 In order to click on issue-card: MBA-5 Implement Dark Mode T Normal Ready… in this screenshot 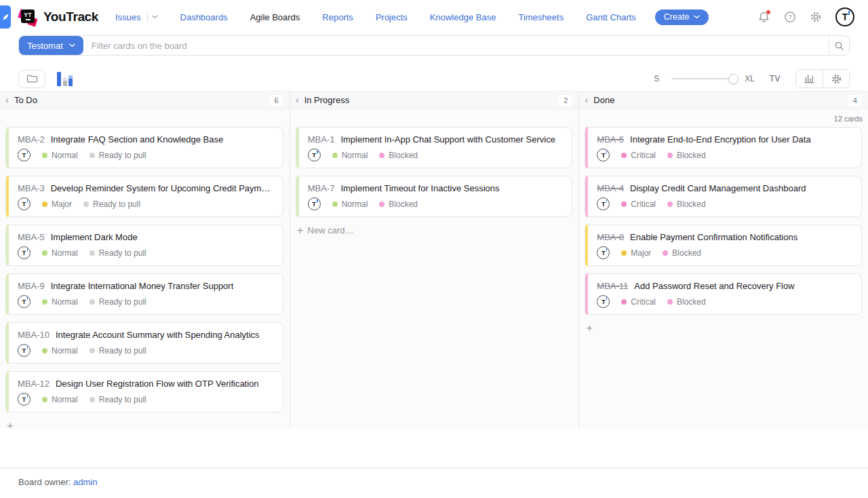, I will do `click(144, 246)`.